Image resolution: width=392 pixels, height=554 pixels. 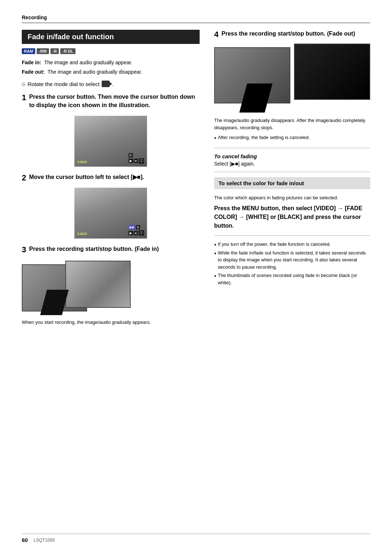 I want to click on step-1-icon-row-1: B, so click(x=136, y=155).